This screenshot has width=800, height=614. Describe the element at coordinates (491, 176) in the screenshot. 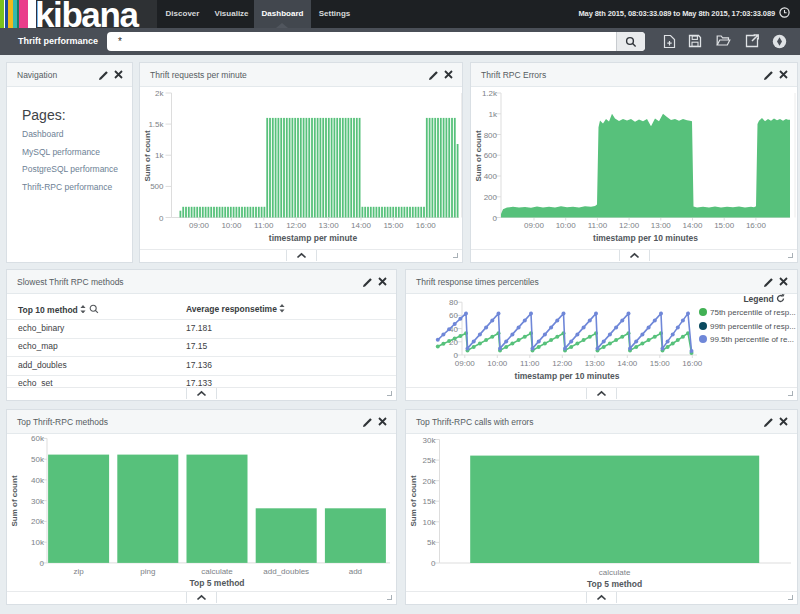

I see `svg-text: 400` at that location.